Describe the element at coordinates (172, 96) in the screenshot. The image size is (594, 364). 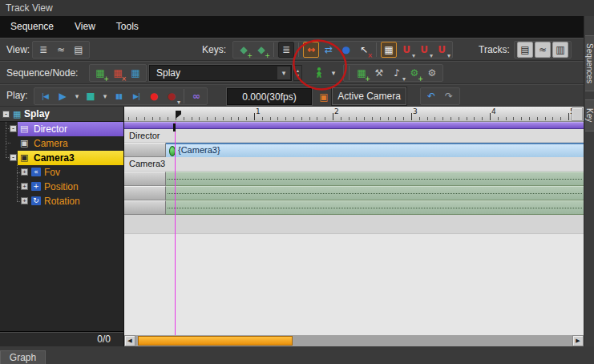
I see `auto-record-button: ●▾` at that location.